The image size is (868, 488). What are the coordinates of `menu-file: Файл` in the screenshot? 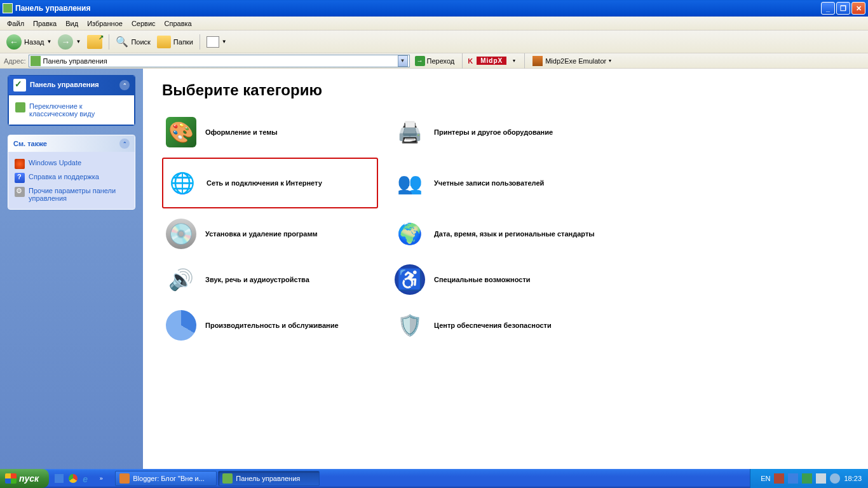 It's located at (15, 24).